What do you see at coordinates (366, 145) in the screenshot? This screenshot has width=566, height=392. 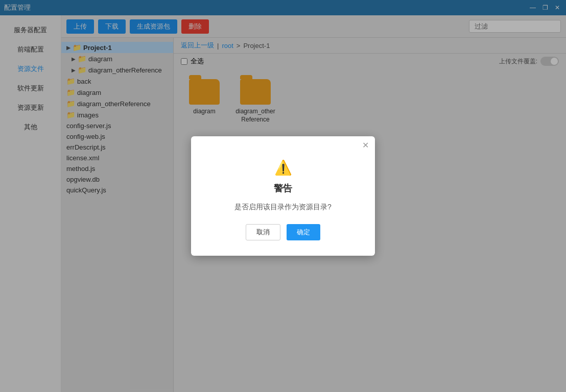 I see `modal-close-button: ✕` at bounding box center [366, 145].